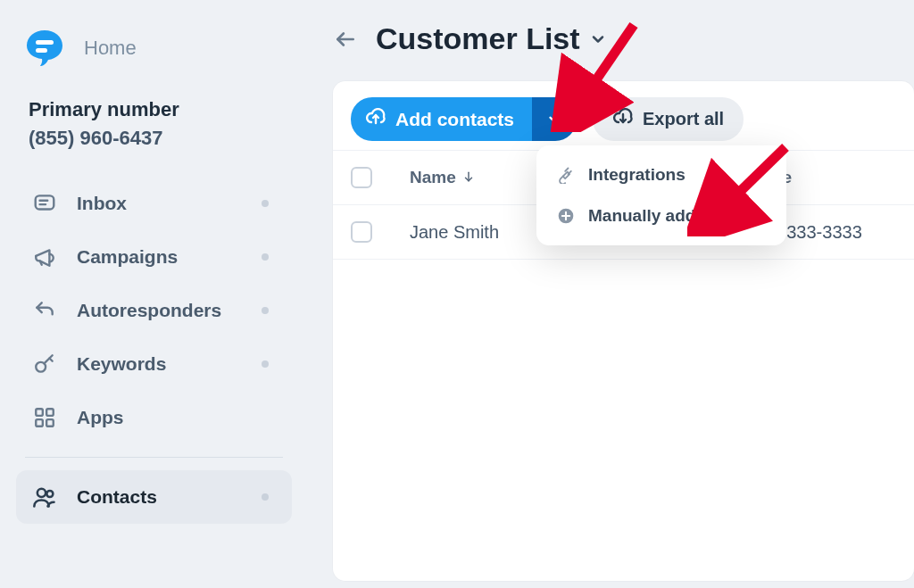 The image size is (914, 588). What do you see at coordinates (623, 116) in the screenshot?
I see `toolbar: Add contacts Export all` at bounding box center [623, 116].